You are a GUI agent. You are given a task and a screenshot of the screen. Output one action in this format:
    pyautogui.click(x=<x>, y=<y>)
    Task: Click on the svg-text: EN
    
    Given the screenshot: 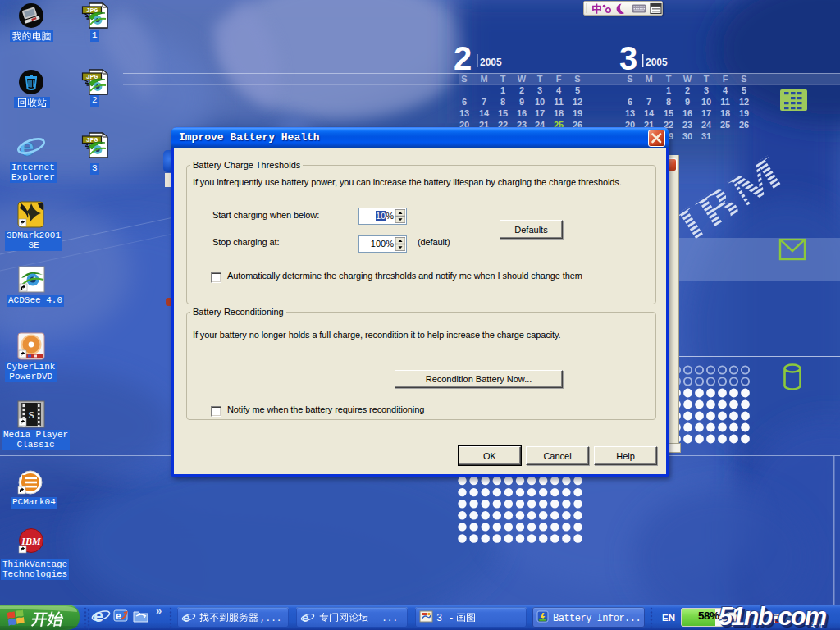 What is the action you would take?
    pyautogui.click(x=669, y=618)
    